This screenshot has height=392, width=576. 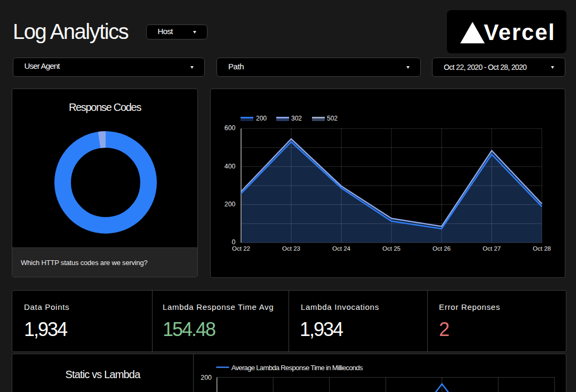 I want to click on svg-text: Oct 22, so click(x=241, y=249).